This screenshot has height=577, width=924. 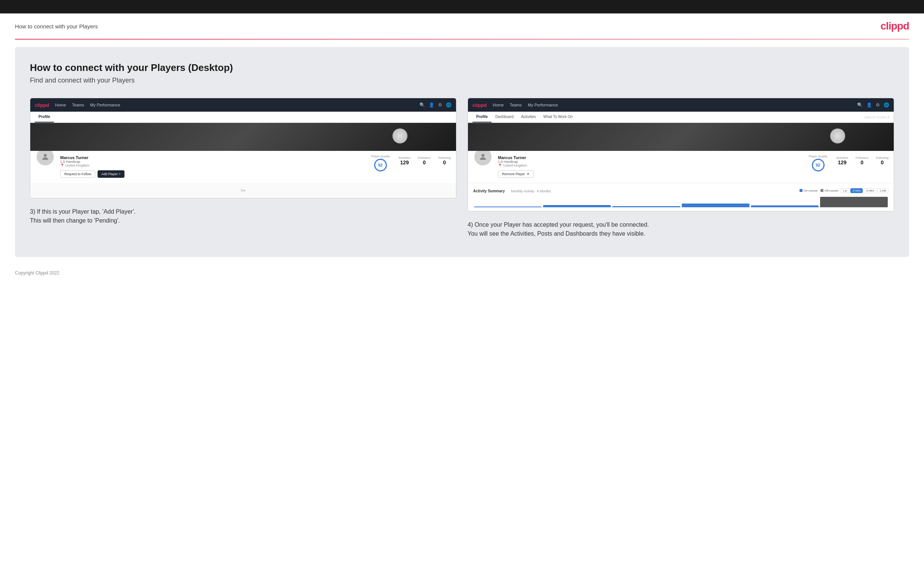 What do you see at coordinates (818, 156) in the screenshot?
I see `right-quality-label: Player Quality` at bounding box center [818, 156].